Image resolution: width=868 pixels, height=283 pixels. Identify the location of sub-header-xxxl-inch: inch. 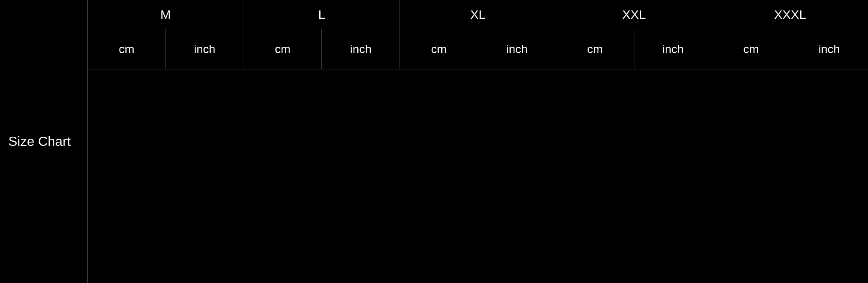
(829, 49).